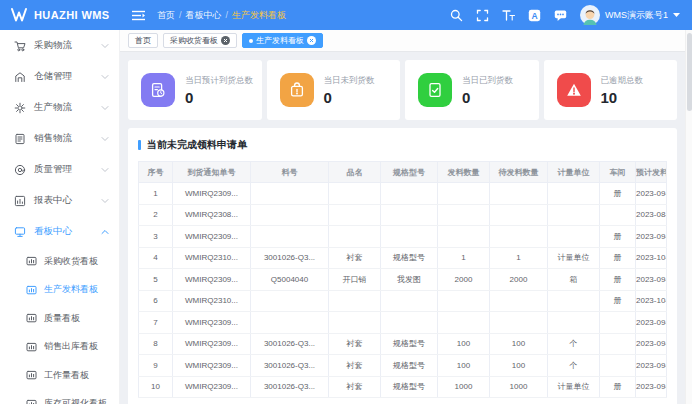  I want to click on stat-card-text: 当日预计到货总数0, so click(219, 90).